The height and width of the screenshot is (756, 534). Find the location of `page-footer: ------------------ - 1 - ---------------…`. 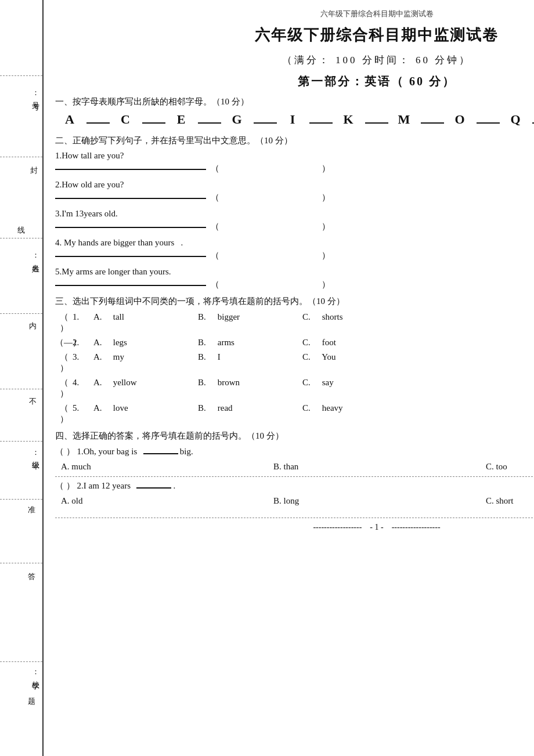

page-footer: ------------------ - 1 - ---------------… is located at coordinates (295, 525).